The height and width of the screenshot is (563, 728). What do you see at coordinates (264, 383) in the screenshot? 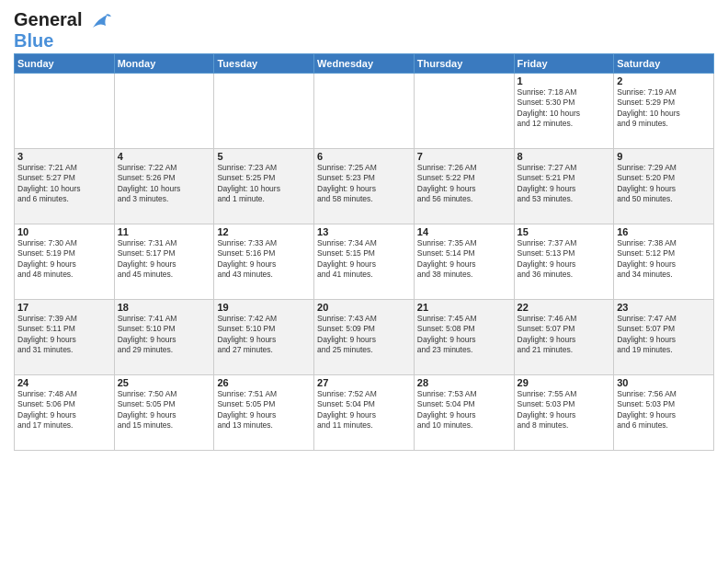
I see `day-number: 26` at bounding box center [264, 383].